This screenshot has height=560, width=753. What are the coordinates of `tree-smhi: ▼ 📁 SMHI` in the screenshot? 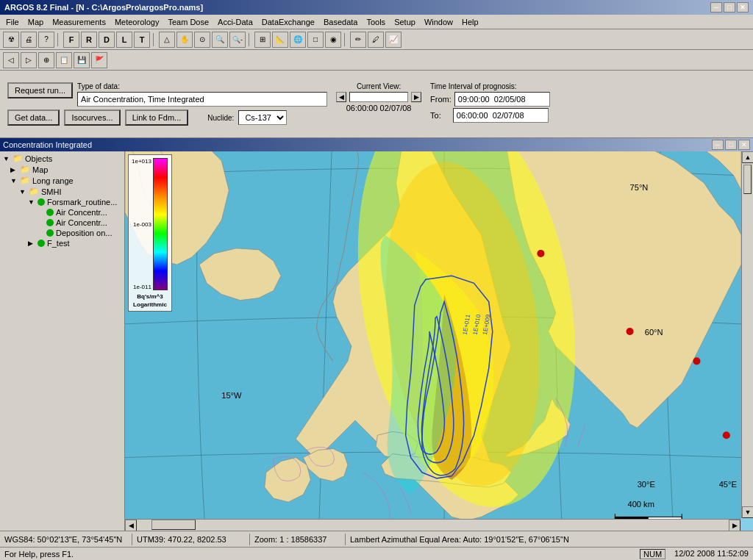 It's located at (62, 191).